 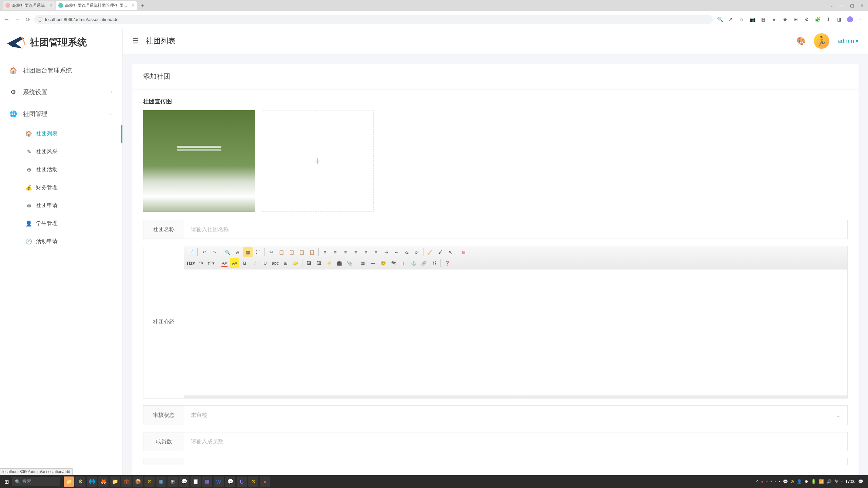 What do you see at coordinates (207, 482) in the screenshot?
I see `taskbar-app-icon: ▦` at bounding box center [207, 482].